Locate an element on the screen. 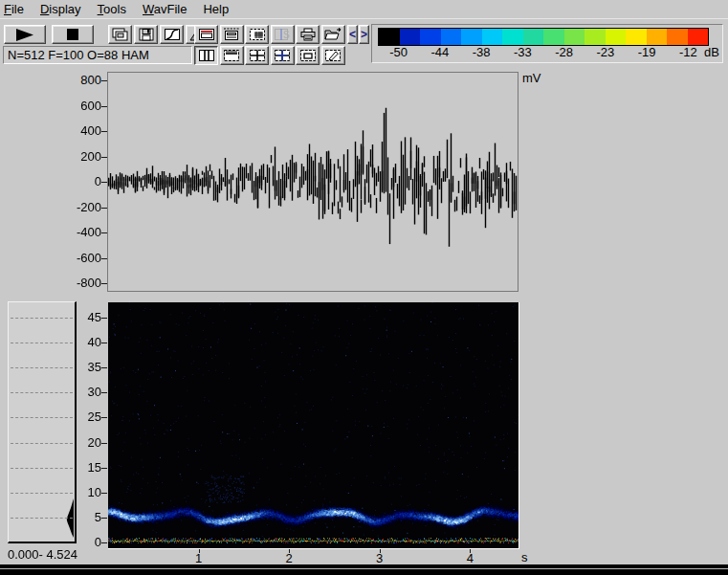 This screenshot has width=728, height=575. power-spectrum-canvas is located at coordinates (41, 421).